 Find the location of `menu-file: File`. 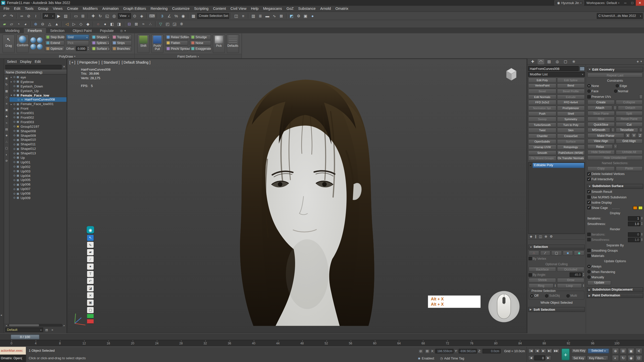

menu-file: File is located at coordinates (7, 9).